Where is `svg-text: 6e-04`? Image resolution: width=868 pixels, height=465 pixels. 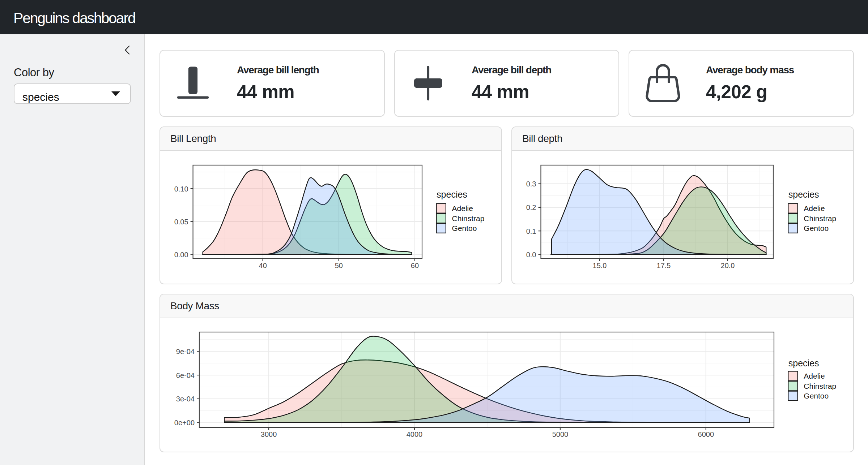 svg-text: 6e-04 is located at coordinates (185, 375).